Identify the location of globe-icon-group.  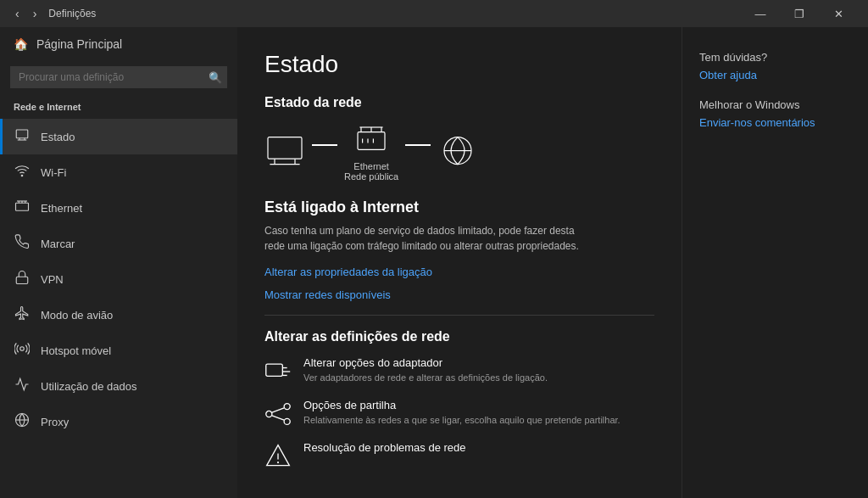
(458, 153).